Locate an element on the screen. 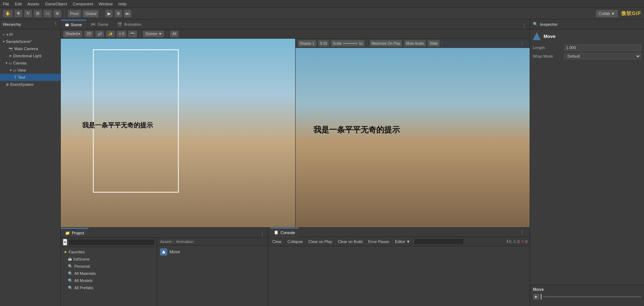  move-bottom-label: Move is located at coordinates (587, 290).